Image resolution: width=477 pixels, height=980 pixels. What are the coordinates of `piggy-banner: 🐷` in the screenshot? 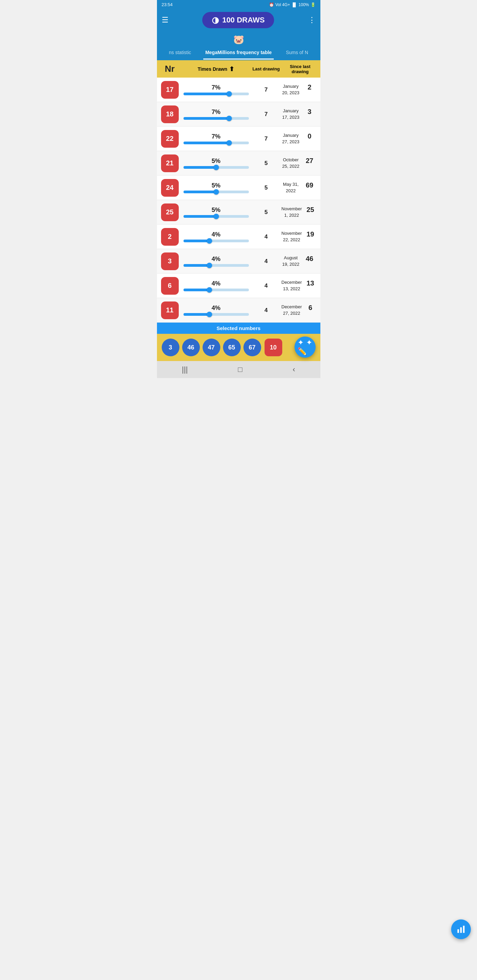 It's located at (239, 40).